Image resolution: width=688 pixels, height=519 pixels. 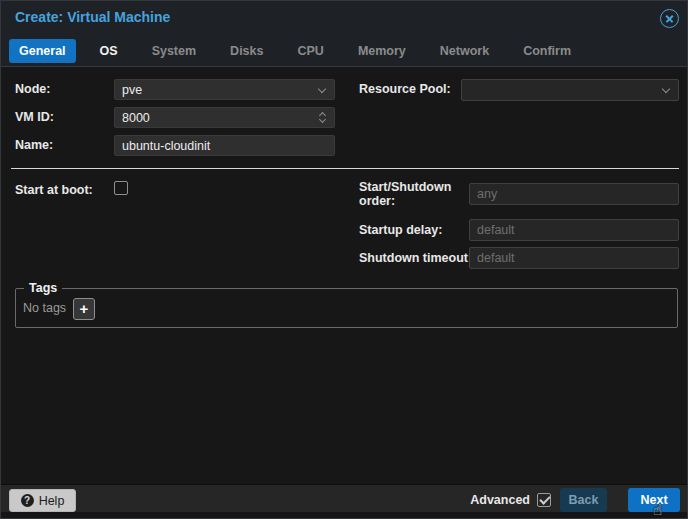 I want to click on dialog-title: Create: Virtual Machine, so click(x=92, y=17).